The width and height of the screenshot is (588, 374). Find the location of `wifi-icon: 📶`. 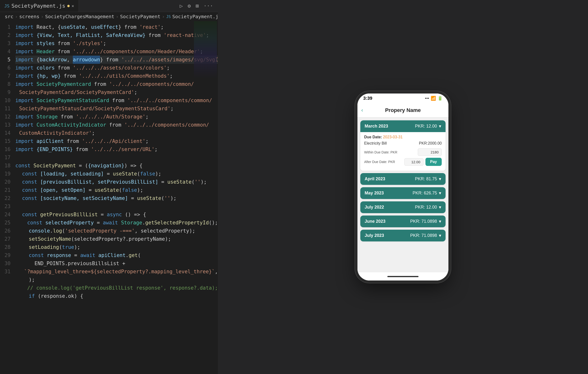

wifi-icon: 📶 is located at coordinates (433, 98).